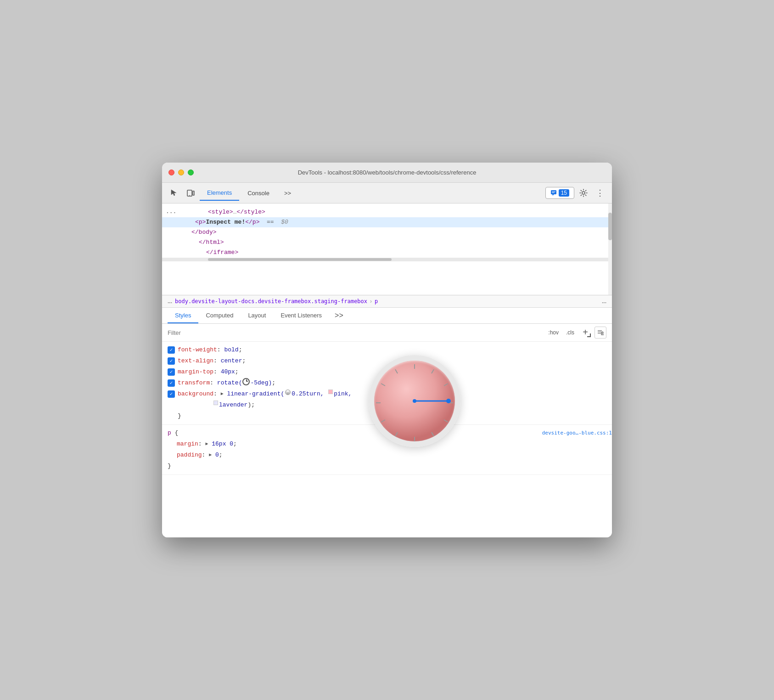 The width and height of the screenshot is (774, 700). What do you see at coordinates (171, 361) in the screenshot?
I see `checkbox-text-align` at bounding box center [171, 361].